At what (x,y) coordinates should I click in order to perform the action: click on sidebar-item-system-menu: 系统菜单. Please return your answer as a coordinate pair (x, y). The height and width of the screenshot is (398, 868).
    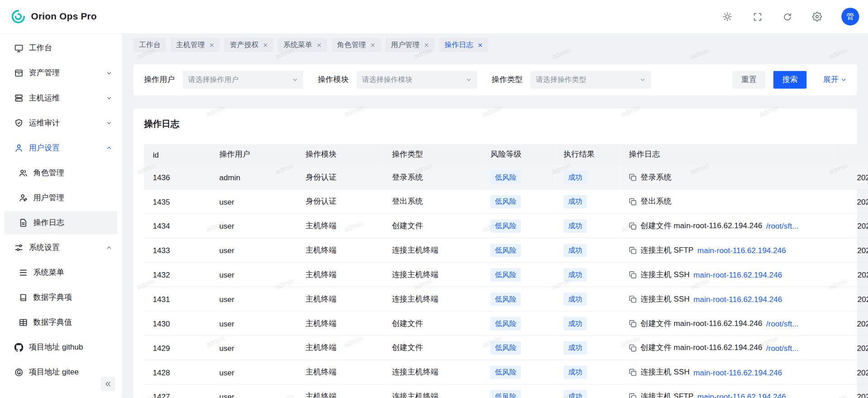
    Looking at the image, I should click on (61, 273).